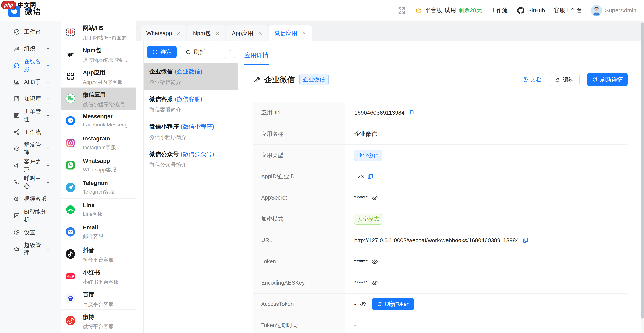 Image resolution: width=644 pixels, height=333 pixels. I want to click on sidebar-item: 设置, so click(30, 232).